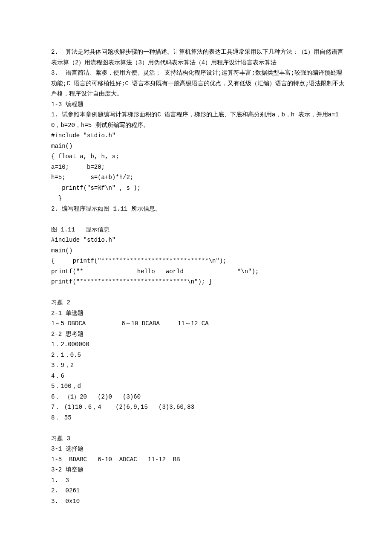  What do you see at coordinates (198, 303) in the screenshot?
I see `section-heading: 习题 2` at bounding box center [198, 303].